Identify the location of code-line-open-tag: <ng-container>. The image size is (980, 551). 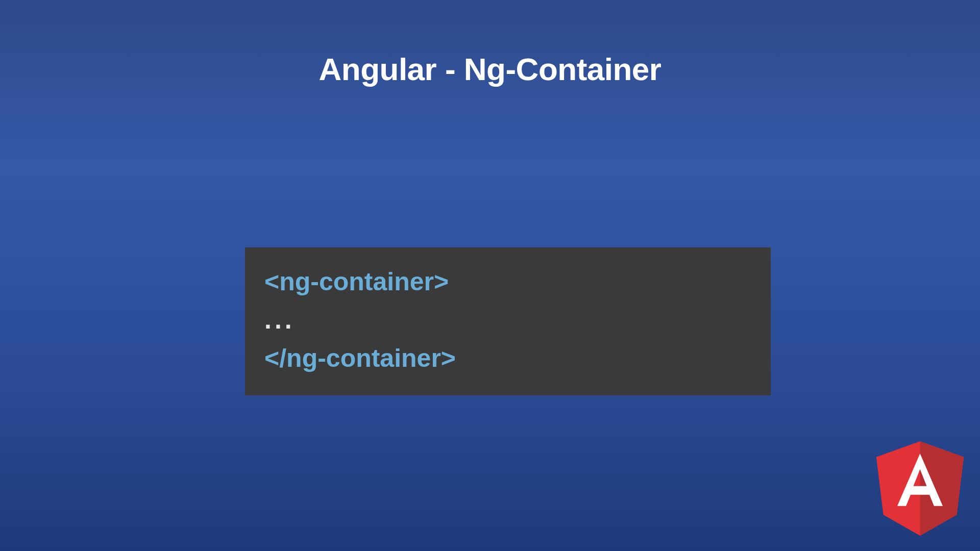
(508, 282).